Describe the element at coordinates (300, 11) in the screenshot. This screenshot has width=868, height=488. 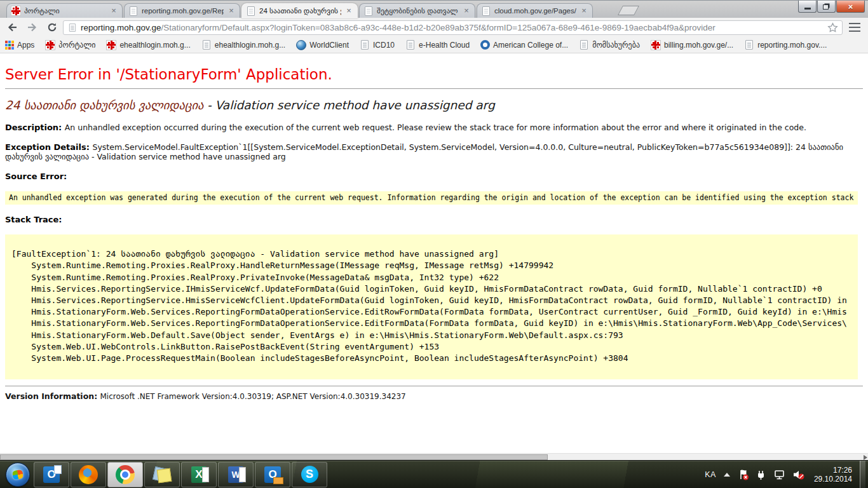
I see `tab-title: 24 საათიანი დახურვის ვ` at that location.